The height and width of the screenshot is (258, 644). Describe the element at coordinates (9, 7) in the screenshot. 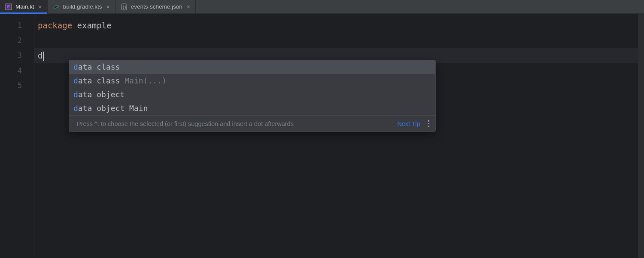

I see `kotlin-file-icon` at that location.